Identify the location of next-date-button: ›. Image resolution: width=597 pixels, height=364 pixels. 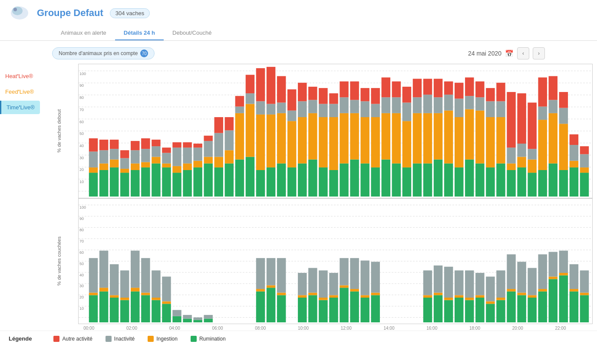
(539, 53).